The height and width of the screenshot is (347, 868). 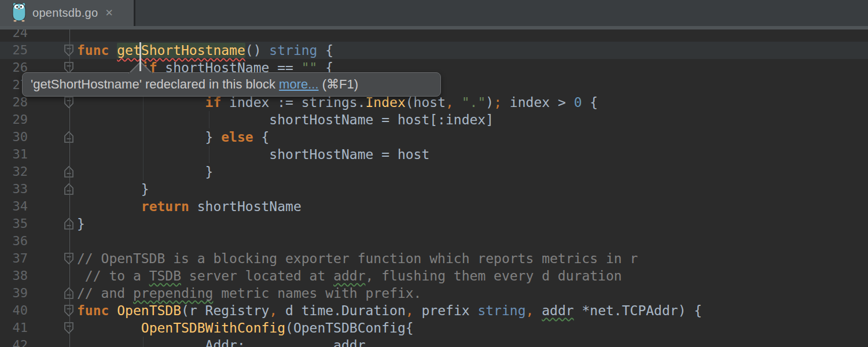 What do you see at coordinates (231, 84) in the screenshot?
I see `error-tooltip: 'getShortHostname' redeclared in this bl…` at bounding box center [231, 84].